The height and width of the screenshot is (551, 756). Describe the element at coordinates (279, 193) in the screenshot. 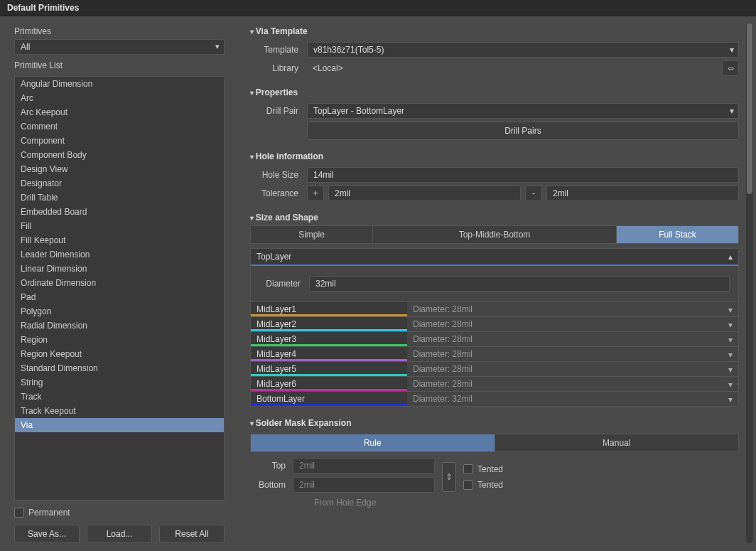

I see `tolerance-label: Tolerance` at that location.